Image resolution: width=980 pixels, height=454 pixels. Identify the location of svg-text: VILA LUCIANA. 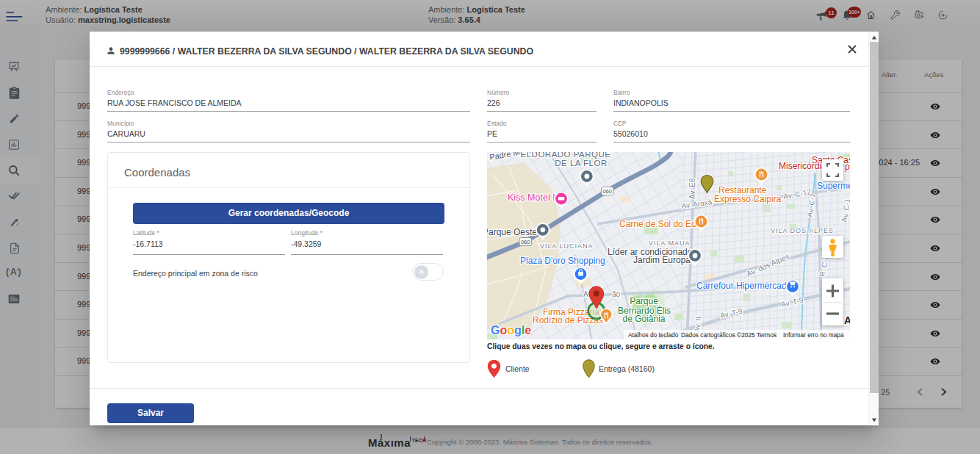
(567, 246).